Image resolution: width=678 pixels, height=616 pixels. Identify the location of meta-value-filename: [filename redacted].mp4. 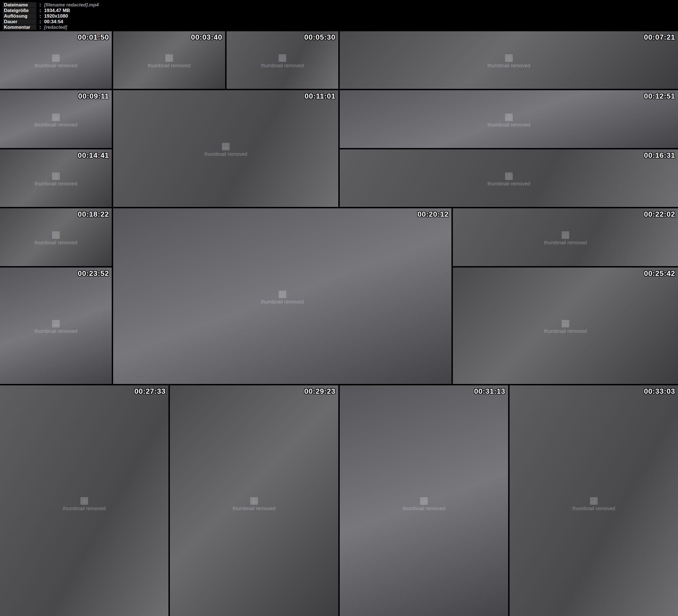
(71, 5).